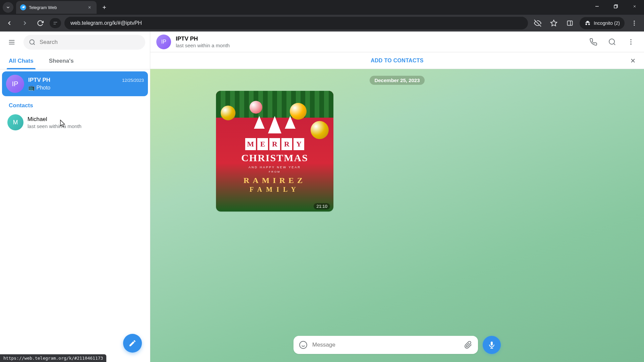 This screenshot has height=362, width=644. Describe the element at coordinates (275, 144) in the screenshot. I see `merry-text: M E R R Y` at that location.